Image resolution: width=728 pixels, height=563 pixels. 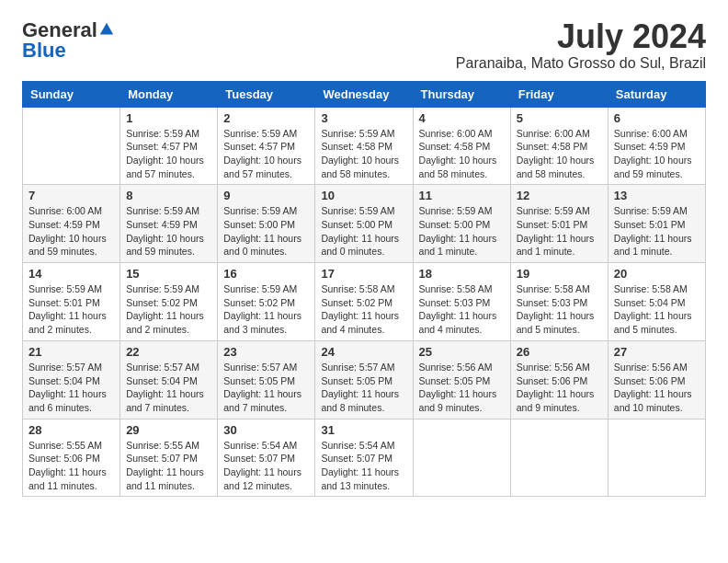 I want to click on header-saturday: Saturday, so click(x=656, y=94).